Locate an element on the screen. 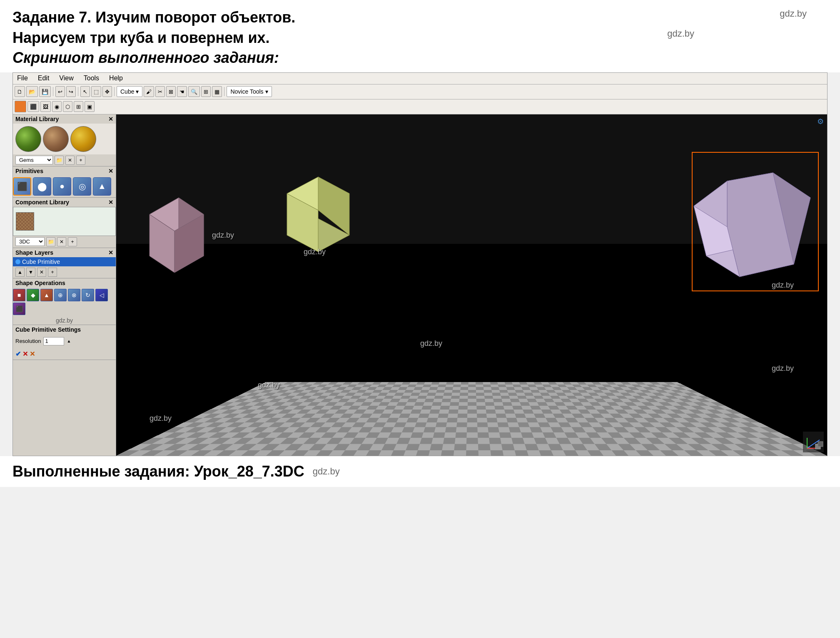  material-library-close-btn: ✕ is located at coordinates (111, 119).